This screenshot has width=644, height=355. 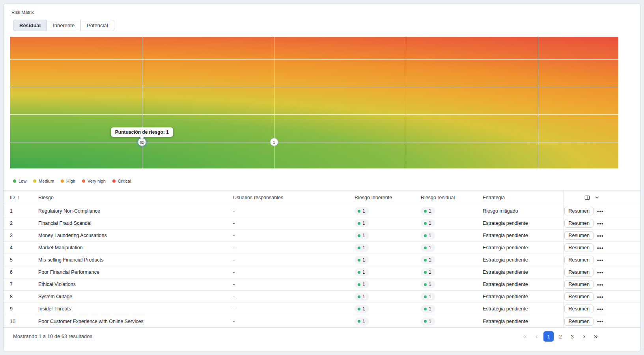 I want to click on legend-item-medium: Medium, so click(x=43, y=181).